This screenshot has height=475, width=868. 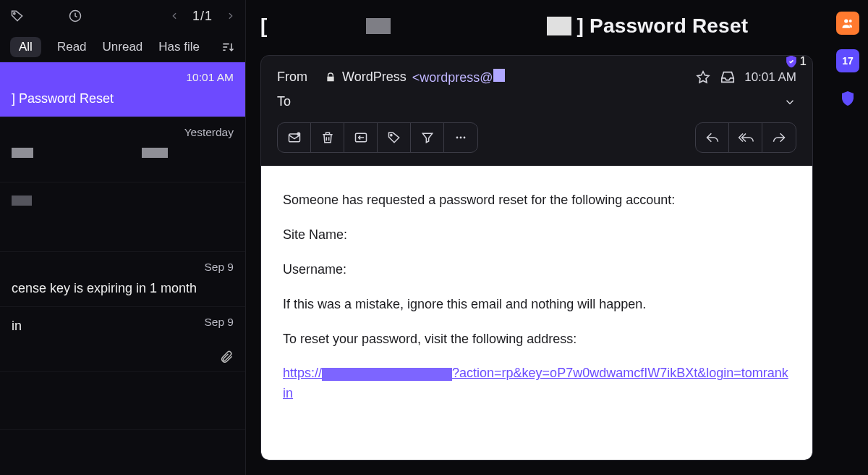 I want to click on verified-badge: 1, so click(x=796, y=62).